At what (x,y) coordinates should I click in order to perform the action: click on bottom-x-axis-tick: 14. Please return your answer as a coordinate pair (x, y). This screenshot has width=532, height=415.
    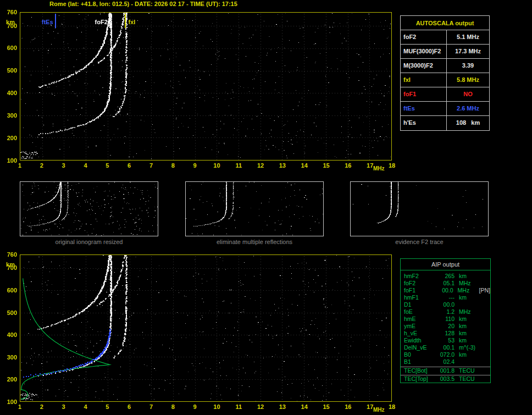
    Looking at the image, I should click on (304, 407).